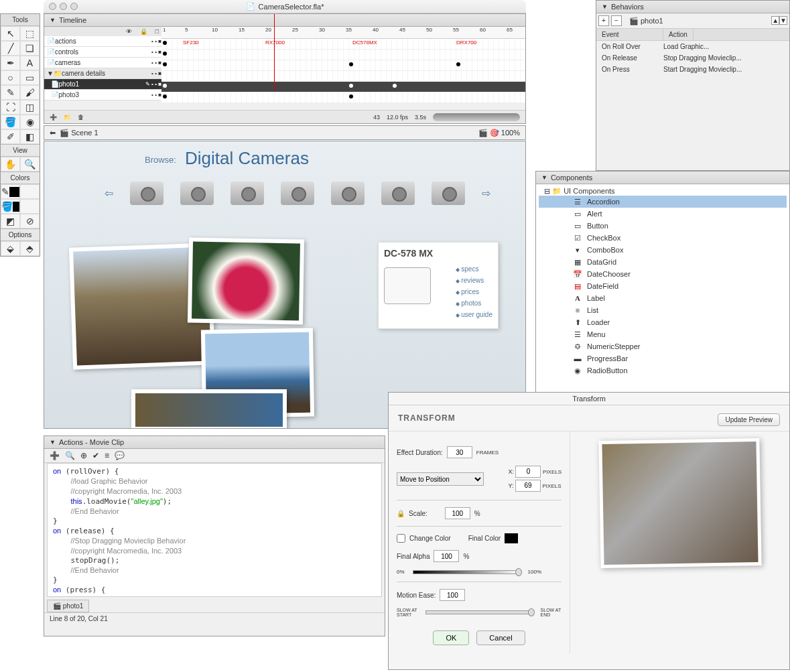 This screenshot has width=790, height=672. What do you see at coordinates (80, 117) in the screenshot?
I see `delete-layer-icon: 🗑` at bounding box center [80, 117].